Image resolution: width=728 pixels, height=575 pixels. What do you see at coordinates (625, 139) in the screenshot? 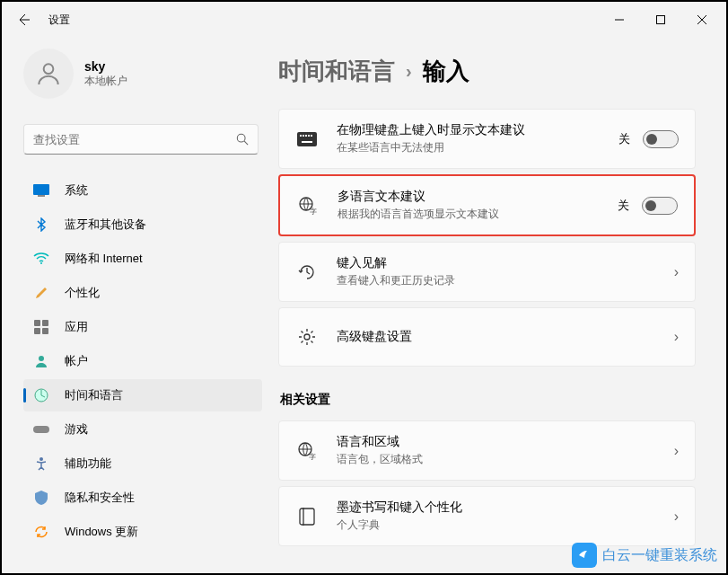
I see `toggle-state: 关` at bounding box center [625, 139].